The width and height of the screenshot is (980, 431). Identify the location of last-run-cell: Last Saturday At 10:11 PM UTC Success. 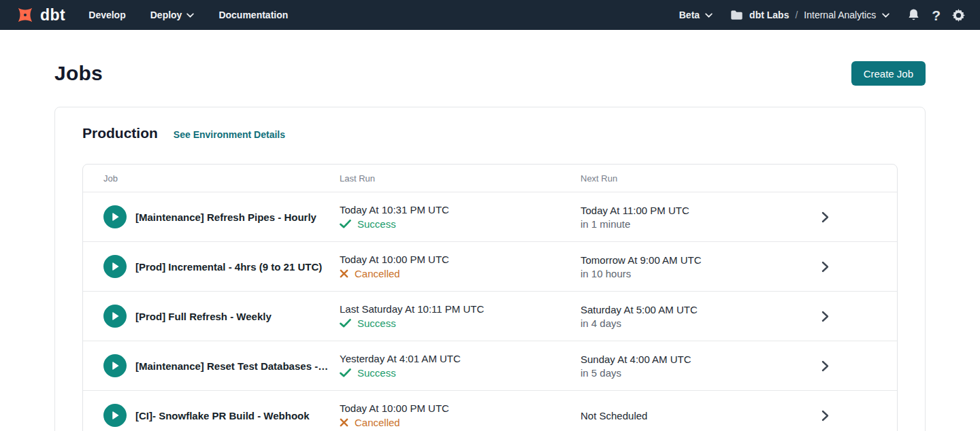
(460, 316).